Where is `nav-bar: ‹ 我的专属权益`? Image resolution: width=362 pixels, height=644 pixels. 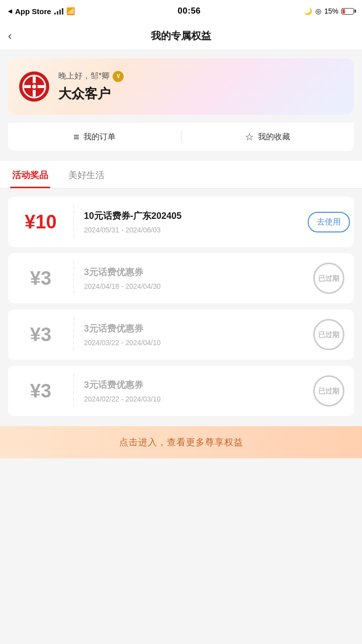 nav-bar: ‹ 我的专属权益 is located at coordinates (181, 36).